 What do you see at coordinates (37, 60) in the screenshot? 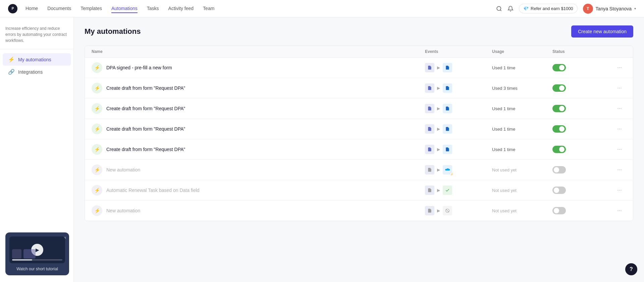
I see `sidebar-item-my-automations: ⚡ My automations` at bounding box center [37, 60].